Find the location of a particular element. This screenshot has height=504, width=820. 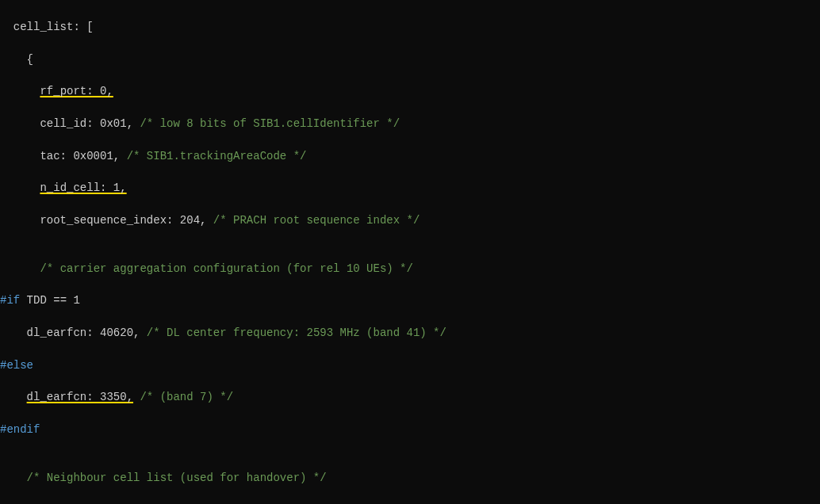

code-line: /* carrier aggregation configuration (fo… is located at coordinates (410, 269).